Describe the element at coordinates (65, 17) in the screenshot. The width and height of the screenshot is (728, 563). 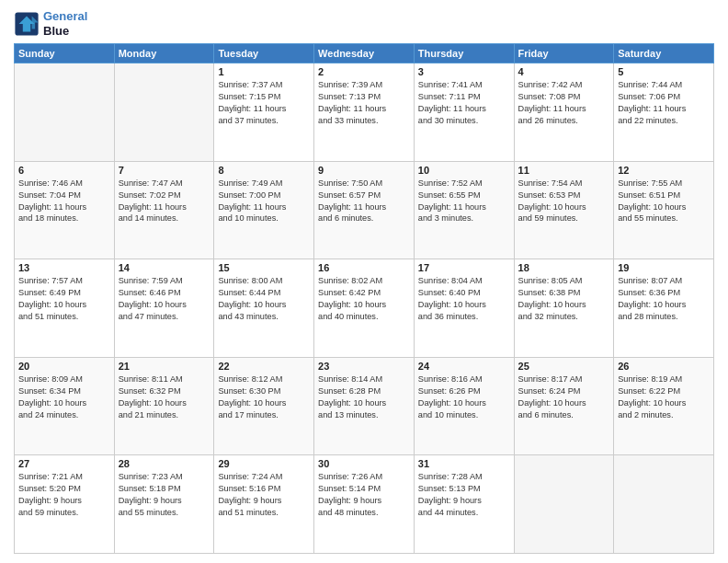
I see `logo-line1: General` at that location.